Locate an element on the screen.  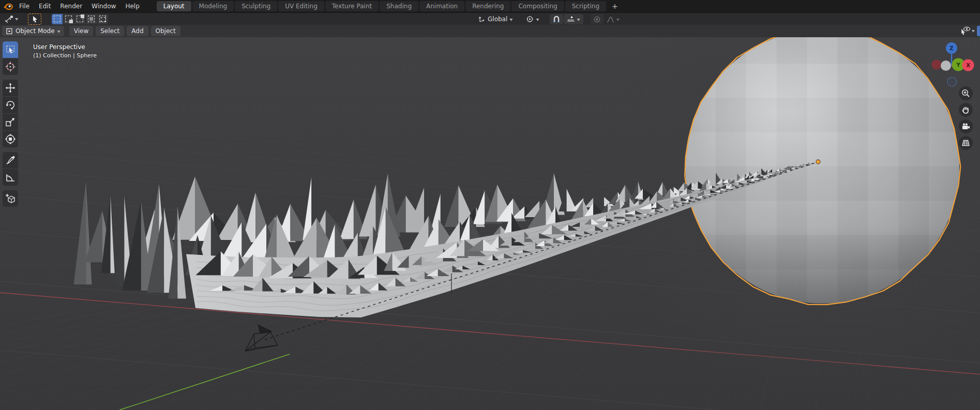
add-cube-icon is located at coordinates (10, 199).